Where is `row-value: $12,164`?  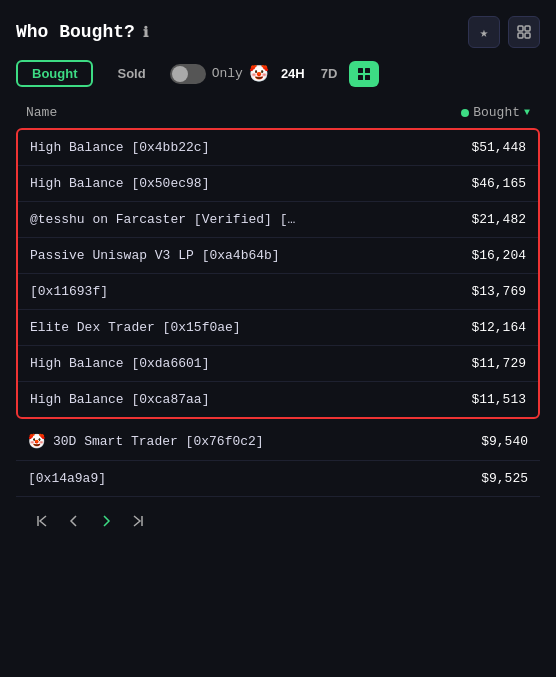 row-value: $12,164 is located at coordinates (498, 328).